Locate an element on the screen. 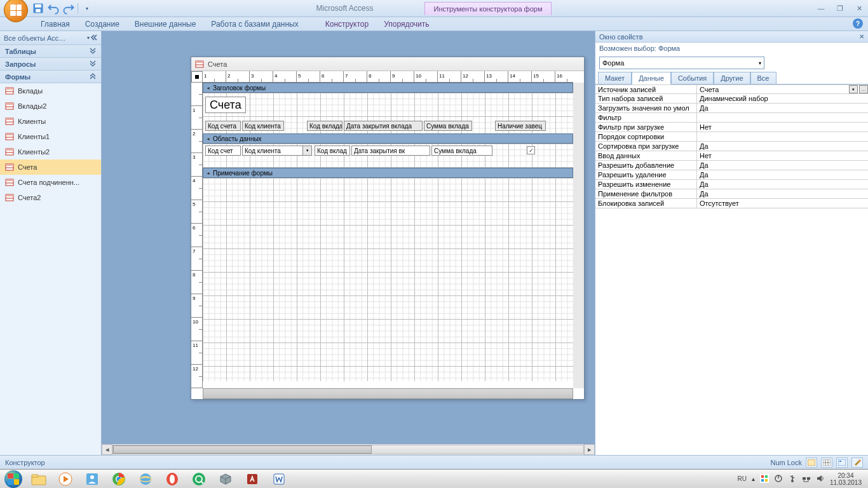 The image size is (868, 488). form-detail-section: Код счетКод клиента▾Код вкладДата закрыт… is located at coordinates (388, 156).